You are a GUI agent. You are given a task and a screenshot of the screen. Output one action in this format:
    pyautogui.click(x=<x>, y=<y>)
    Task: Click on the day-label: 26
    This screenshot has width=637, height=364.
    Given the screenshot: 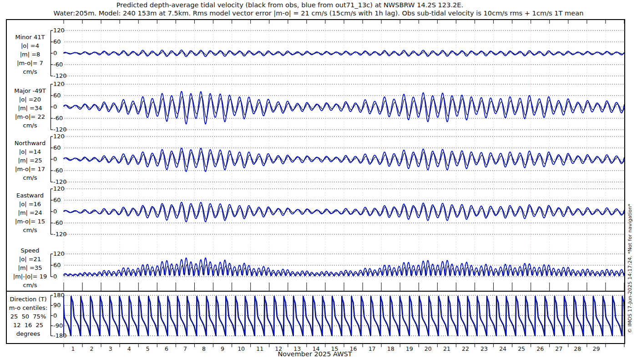 What is the action you would take?
    pyautogui.click(x=540, y=349)
    